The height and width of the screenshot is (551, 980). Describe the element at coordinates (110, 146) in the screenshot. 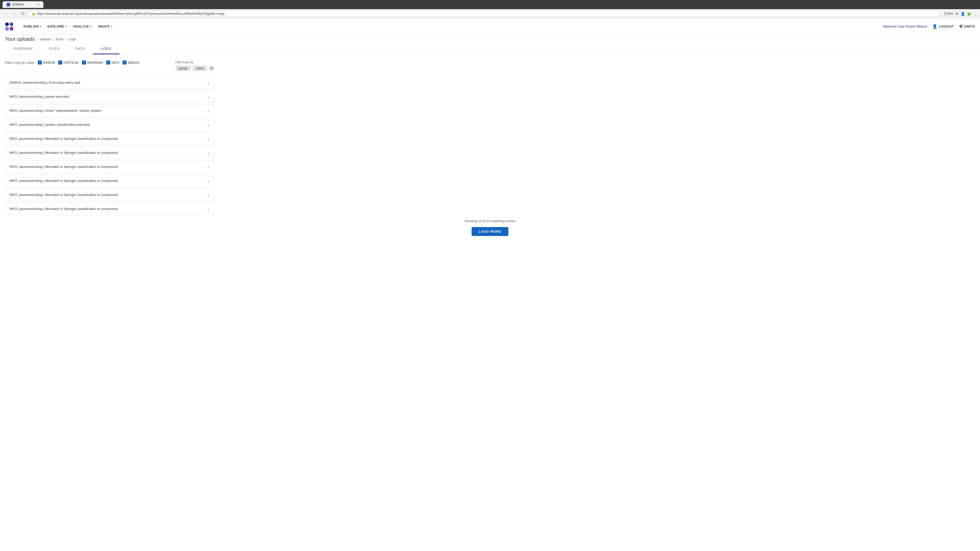

I see `log-entries-list: DEBUG: parsers/exciting | Executing cele…` at that location.